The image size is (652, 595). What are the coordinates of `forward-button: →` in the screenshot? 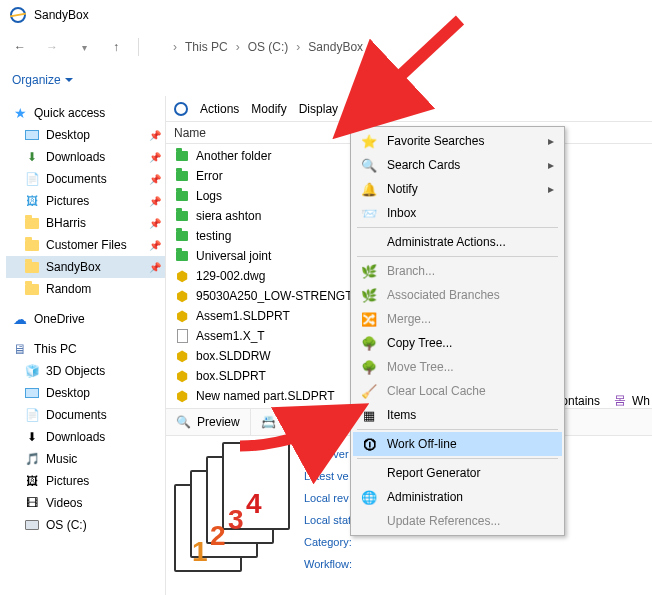 It's located at (52, 47).